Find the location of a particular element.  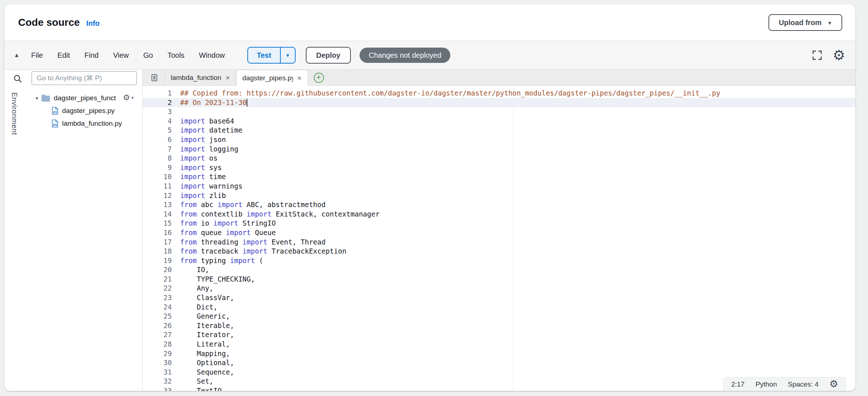

code-line-16: 16from queue import Queue is located at coordinates (499, 233).